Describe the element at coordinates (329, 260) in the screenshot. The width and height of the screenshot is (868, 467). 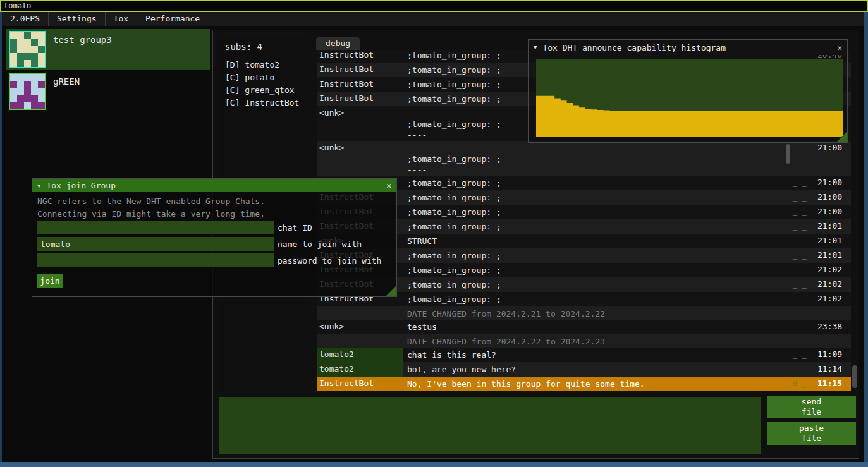
I see `join-password-label: password to join with` at that location.